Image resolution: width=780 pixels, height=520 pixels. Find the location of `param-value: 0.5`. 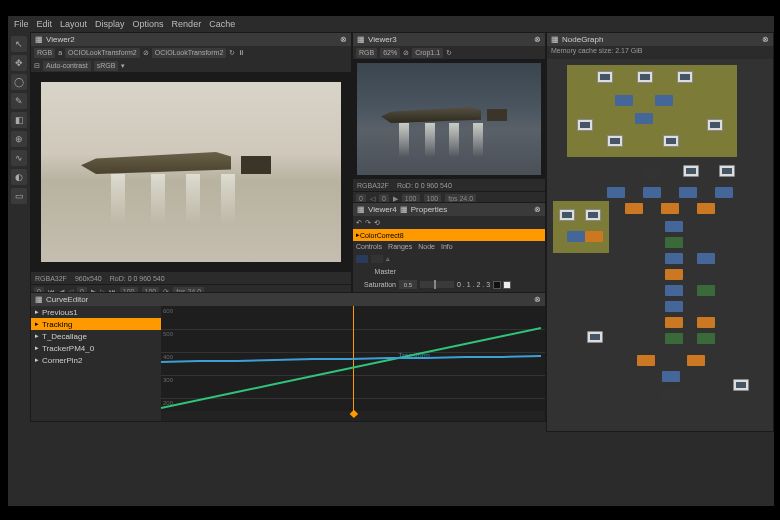

param-value: 0.5 is located at coordinates (408, 284).